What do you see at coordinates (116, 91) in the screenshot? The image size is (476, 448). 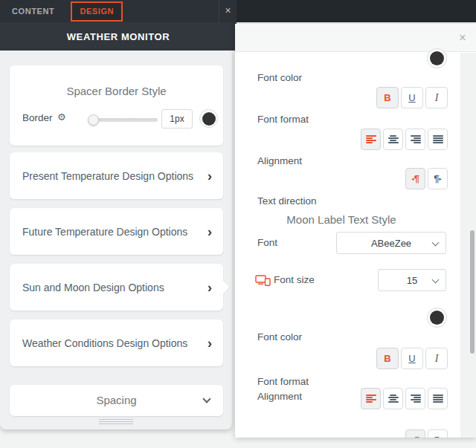 I see `section-heading: Spacer Border Style` at bounding box center [116, 91].